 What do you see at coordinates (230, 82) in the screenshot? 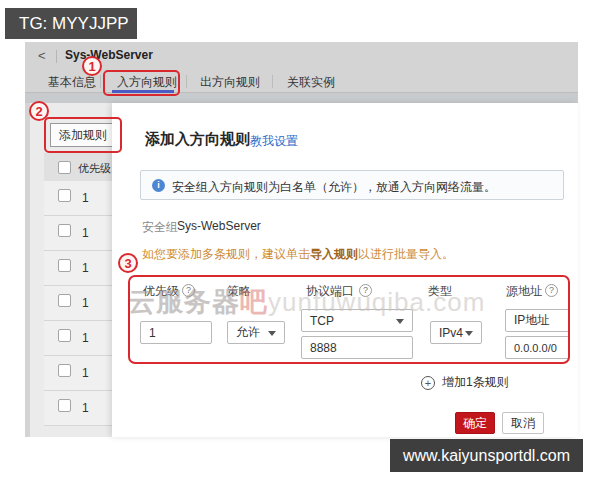
I see `tab-outbound-rules: 出方向规则` at bounding box center [230, 82].